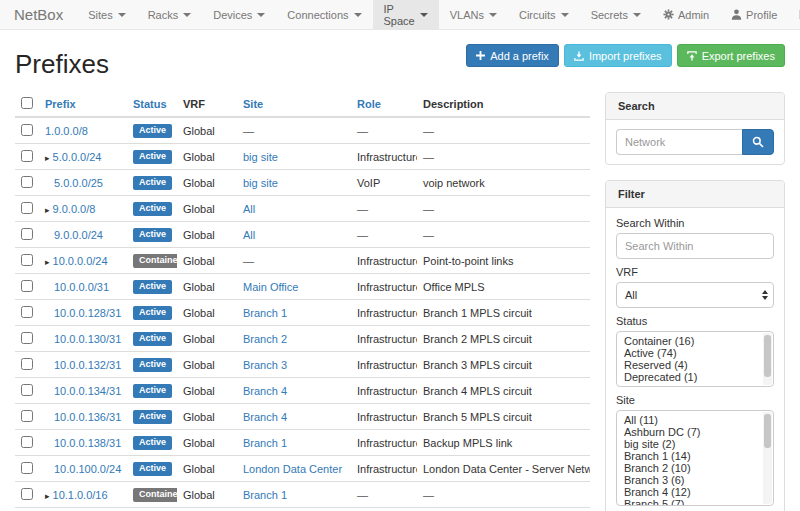 The image size is (800, 511). Describe the element at coordinates (88, 417) in the screenshot. I see `prefix-link: 10.0.0.136/31` at that location.